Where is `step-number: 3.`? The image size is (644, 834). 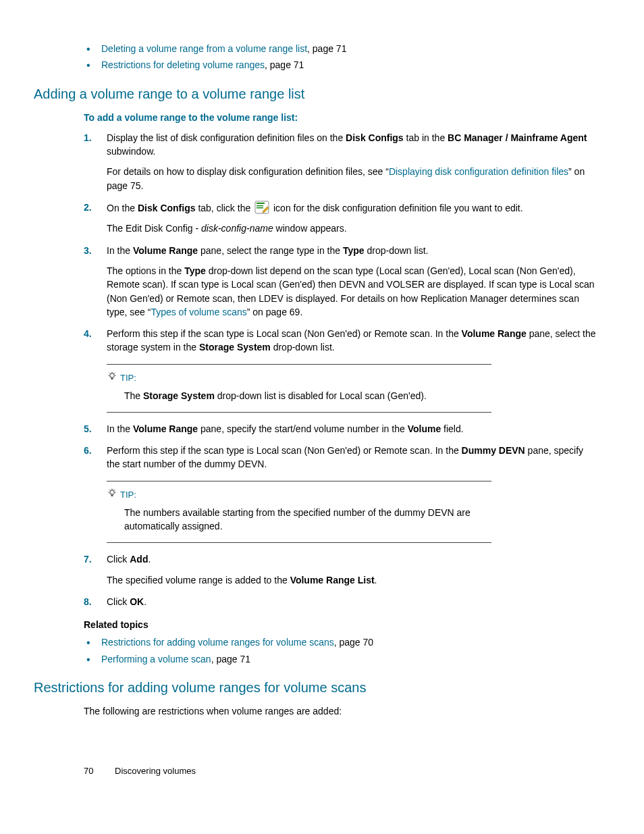 step-number: 3. is located at coordinates (88, 251).